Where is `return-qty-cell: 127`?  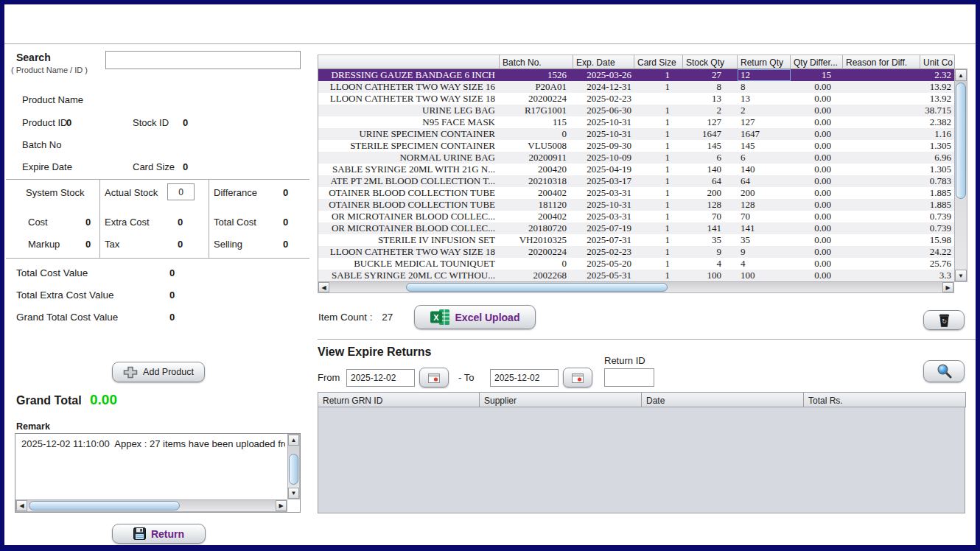
return-qty-cell: 127 is located at coordinates (764, 122).